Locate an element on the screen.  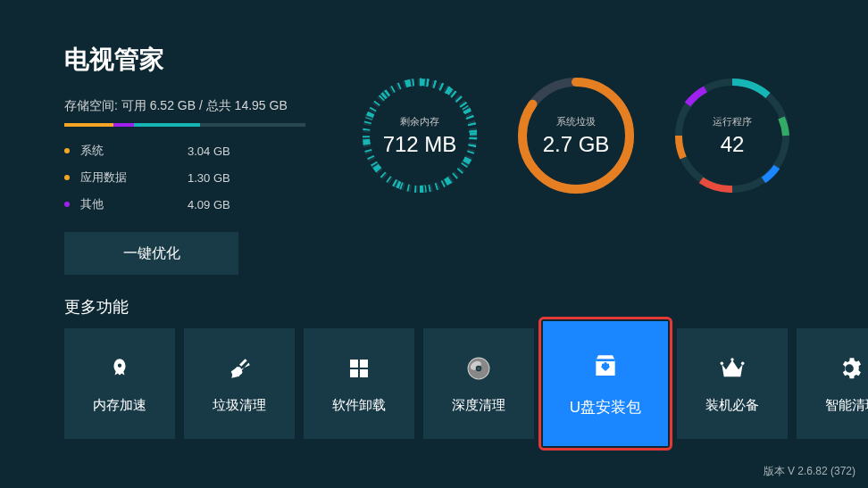
tile-label: 软件卸载 is located at coordinates (359, 405).